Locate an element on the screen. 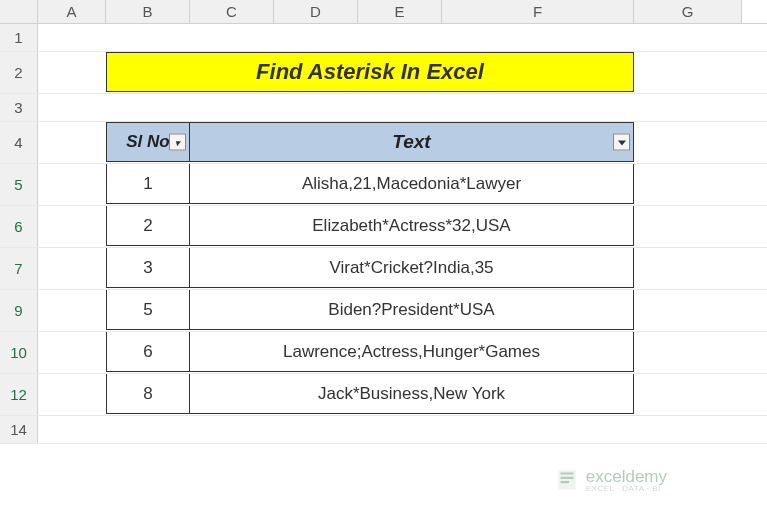  watermark-main: exceldemy is located at coordinates (626, 476).